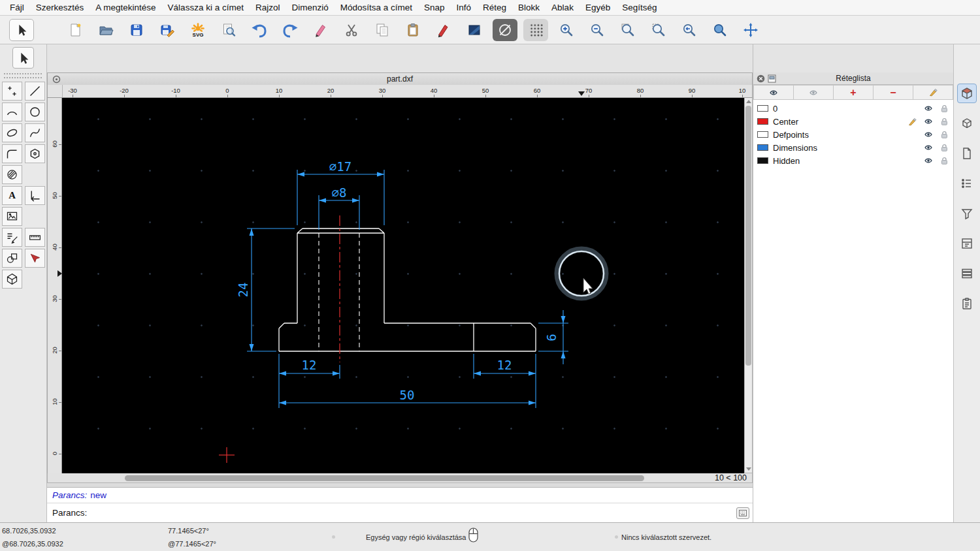 This screenshot has width=980, height=551. I want to click on no-fill-circle-button, so click(505, 30).